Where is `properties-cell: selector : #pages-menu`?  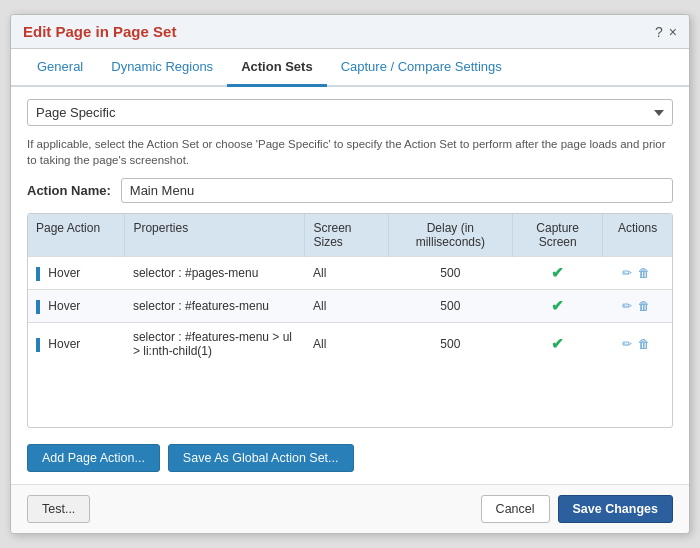 properties-cell: selector : #pages-menu is located at coordinates (215, 274).